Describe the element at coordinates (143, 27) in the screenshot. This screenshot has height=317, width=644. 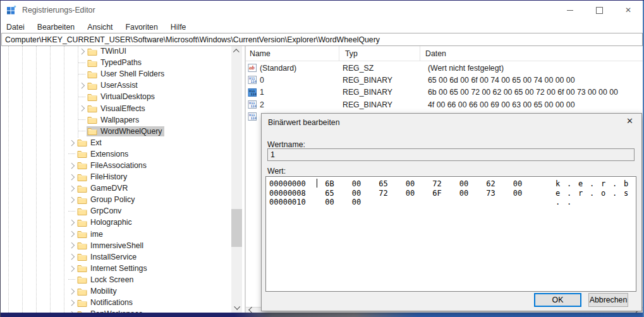
I see `menu-favoriten: Favoriten` at that location.